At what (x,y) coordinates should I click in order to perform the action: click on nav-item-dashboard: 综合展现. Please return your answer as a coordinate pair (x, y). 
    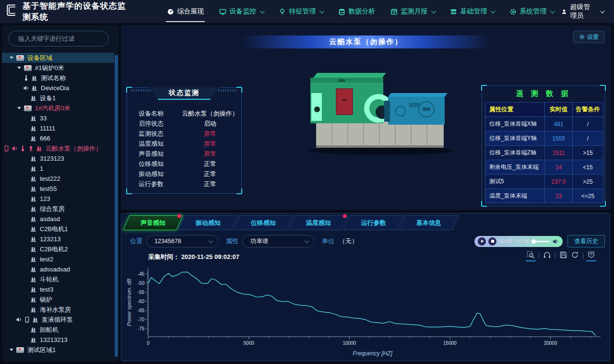
    Looking at the image, I should click on (185, 12).